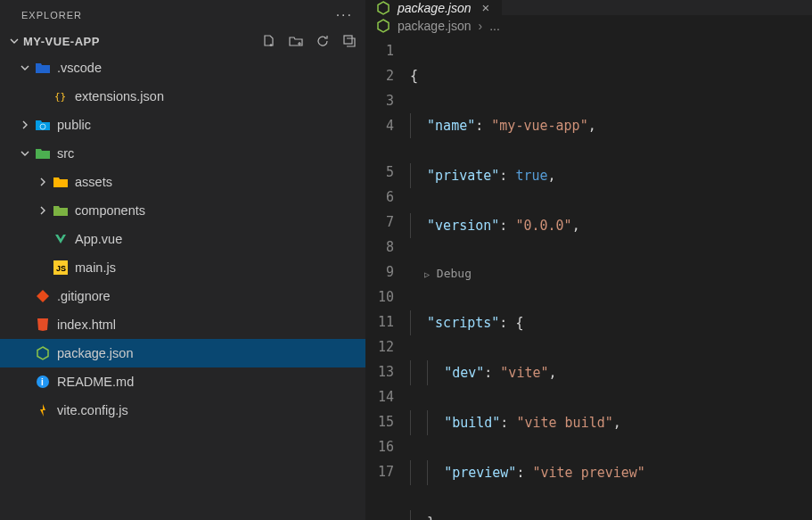  I want to click on folder-public-icon, so click(43, 125).